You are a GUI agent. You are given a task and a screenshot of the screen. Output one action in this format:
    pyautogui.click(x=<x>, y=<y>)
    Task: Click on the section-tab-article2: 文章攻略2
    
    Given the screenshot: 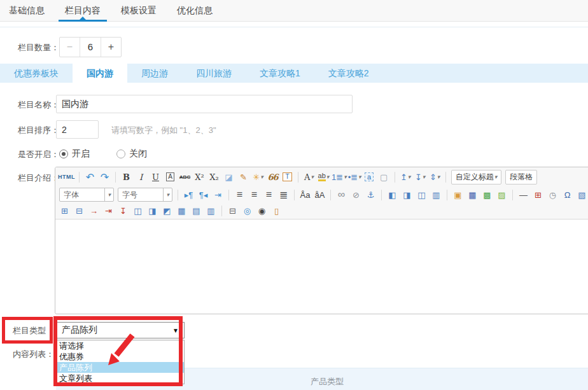 What is the action you would take?
    pyautogui.click(x=349, y=73)
    